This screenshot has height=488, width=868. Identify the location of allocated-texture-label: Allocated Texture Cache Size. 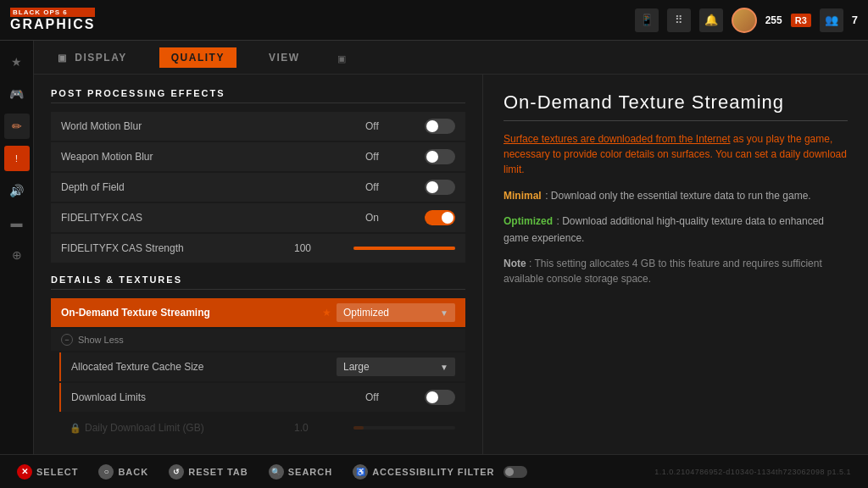
(203, 367).